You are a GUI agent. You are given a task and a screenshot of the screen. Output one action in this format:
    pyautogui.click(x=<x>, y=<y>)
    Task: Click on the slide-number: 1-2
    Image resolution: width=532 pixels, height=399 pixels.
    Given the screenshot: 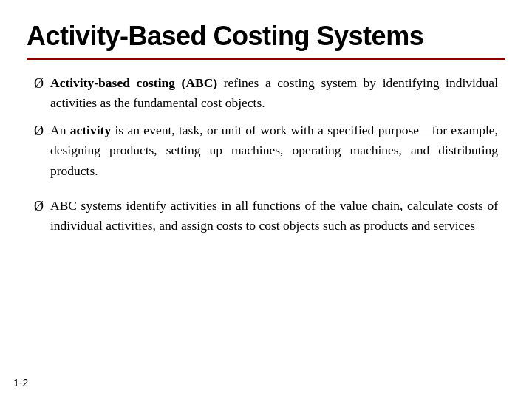 What is the action you would take?
    pyautogui.click(x=21, y=383)
    